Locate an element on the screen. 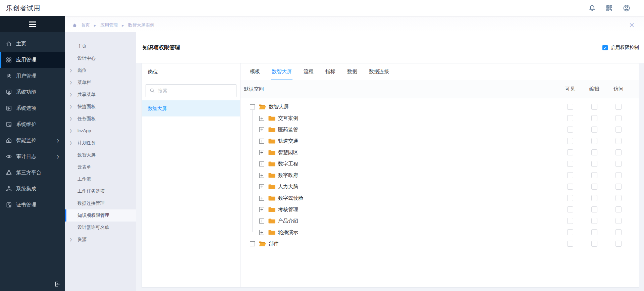 The width and height of the screenshot is (644, 291). tree-node-label: 轨道交通 is located at coordinates (288, 141).